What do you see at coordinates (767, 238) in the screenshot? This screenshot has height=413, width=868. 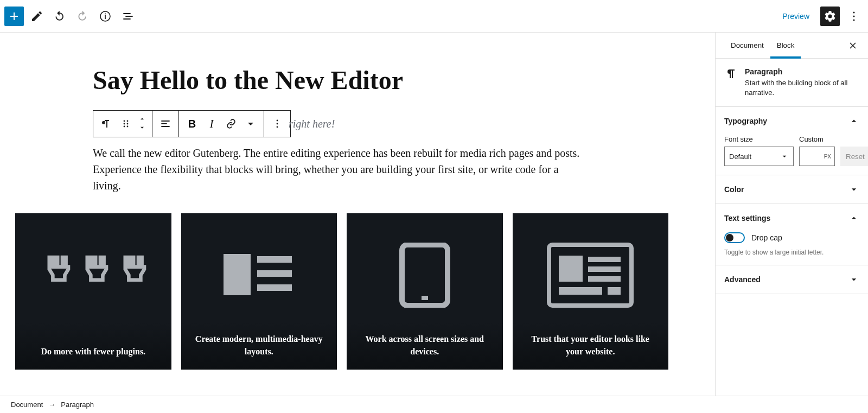 I see `drop-cap-label: Drop cap` at bounding box center [767, 238].